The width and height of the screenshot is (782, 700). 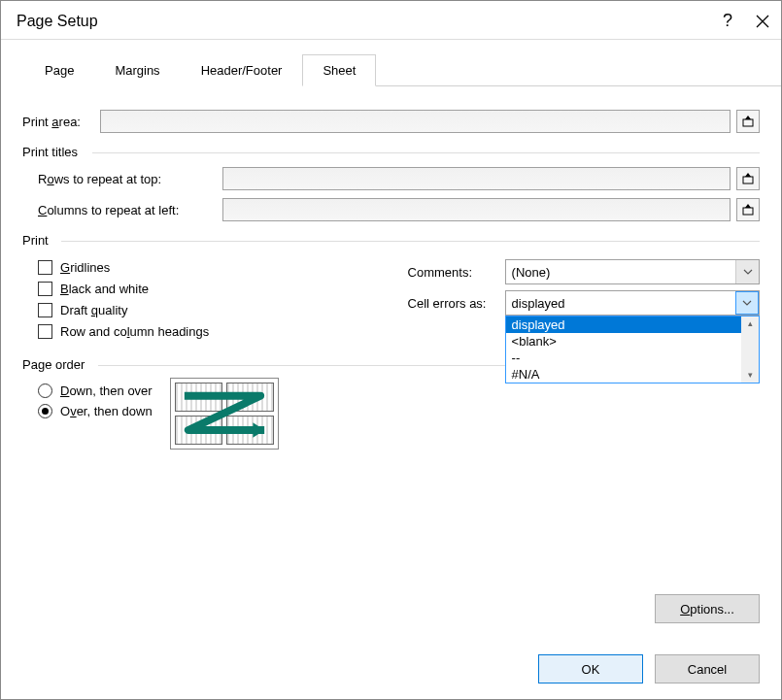 What do you see at coordinates (748, 179) in the screenshot?
I see `rows-repeat-range-icon` at bounding box center [748, 179].